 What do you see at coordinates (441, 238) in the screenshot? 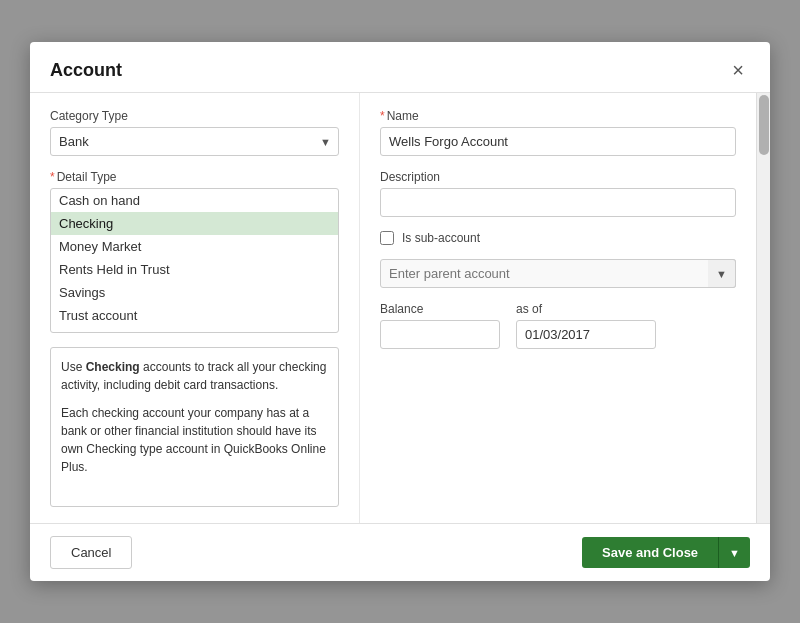
I see `sub-account-label: Is sub-account` at bounding box center [441, 238].